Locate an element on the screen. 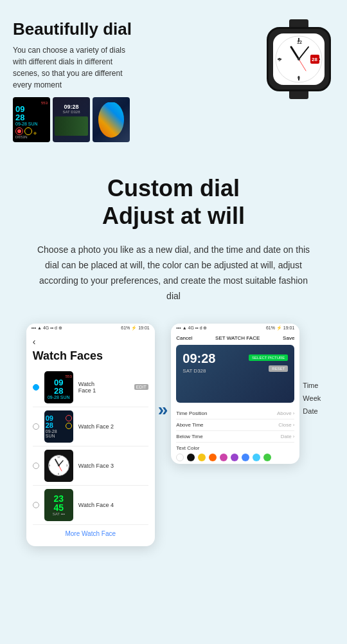 Image resolution: width=347 pixels, height=644 pixels. time-position-label: Time Position is located at coordinates (191, 413).